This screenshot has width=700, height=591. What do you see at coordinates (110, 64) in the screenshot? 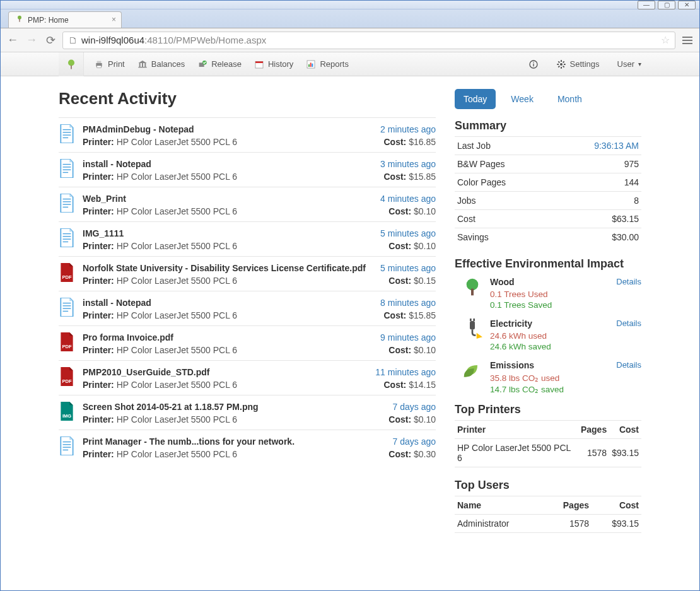
I see `nav-print: Print` at bounding box center [110, 64].